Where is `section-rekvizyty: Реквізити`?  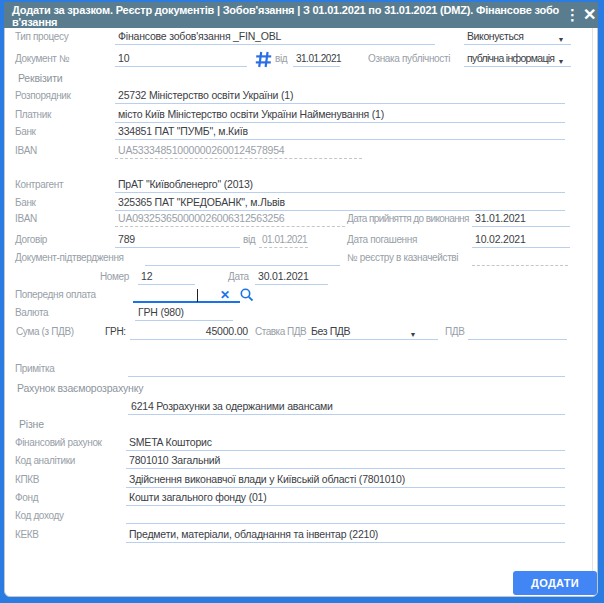 section-rekvizyty: Реквізити is located at coordinates (40, 78).